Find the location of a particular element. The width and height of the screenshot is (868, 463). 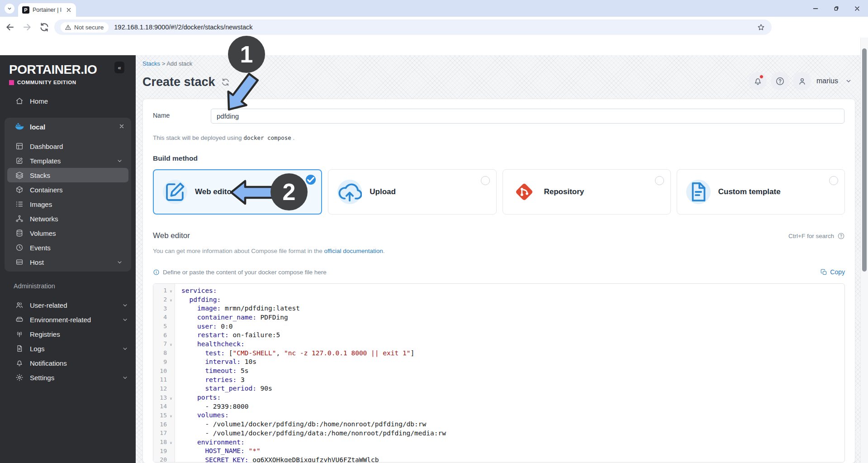

url-text: 192.168.1.18:9000/#!/2/docker/stacks/new… is located at coordinates (183, 27).